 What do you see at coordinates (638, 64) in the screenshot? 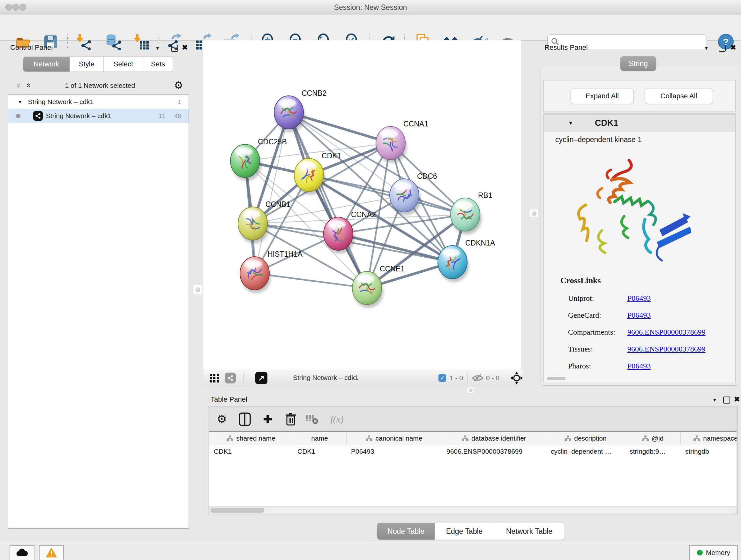
I see `results-tab-string: String` at bounding box center [638, 64].